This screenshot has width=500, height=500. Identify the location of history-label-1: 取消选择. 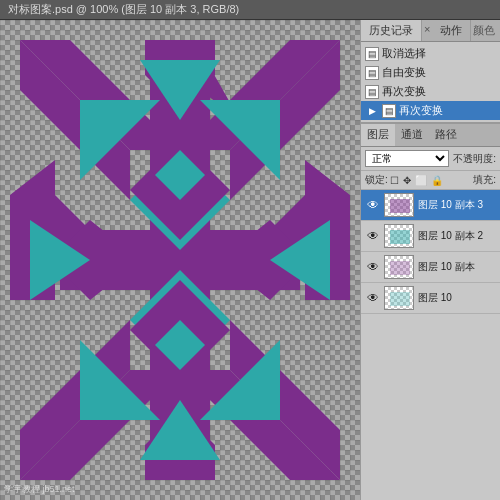
(404, 54).